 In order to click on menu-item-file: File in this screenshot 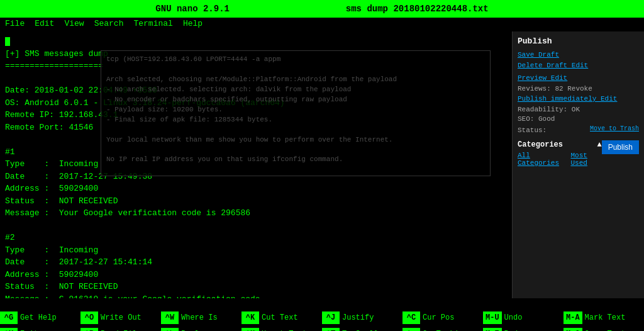, I will do `click(15, 25)`.